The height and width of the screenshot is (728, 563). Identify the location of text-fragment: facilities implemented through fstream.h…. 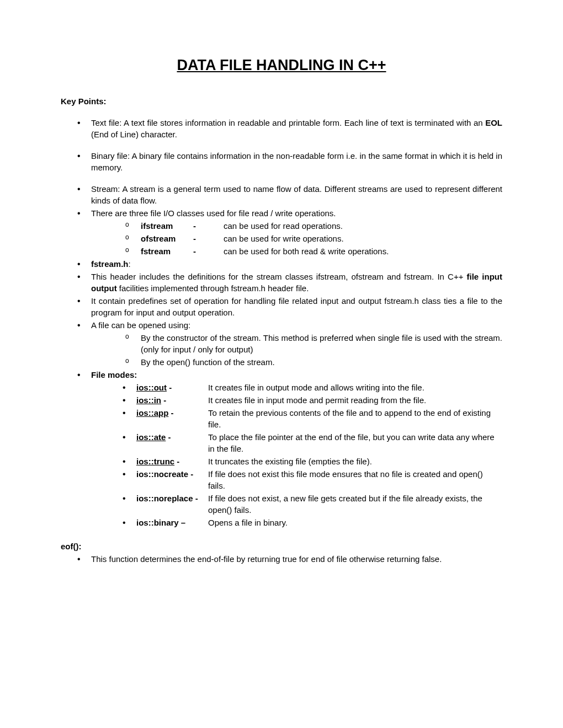
(213, 288).